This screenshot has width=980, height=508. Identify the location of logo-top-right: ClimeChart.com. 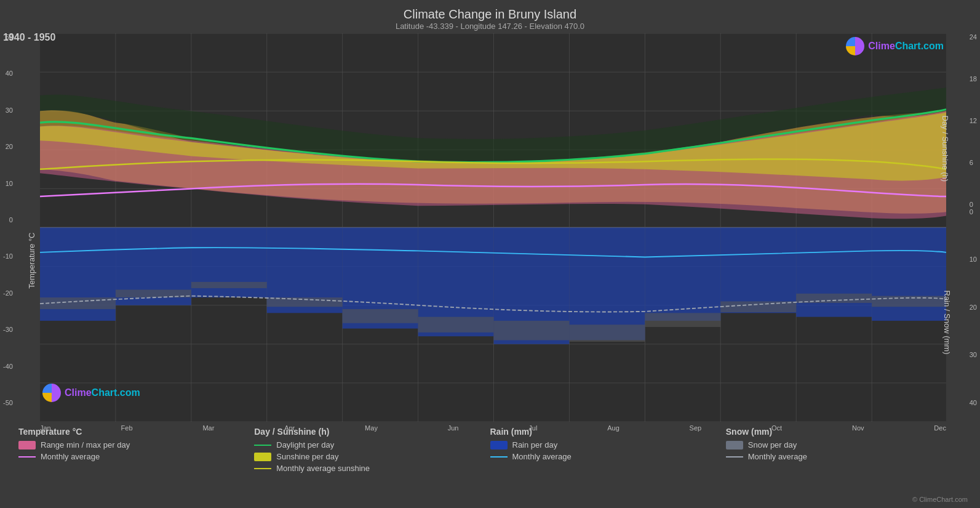
(894, 46).